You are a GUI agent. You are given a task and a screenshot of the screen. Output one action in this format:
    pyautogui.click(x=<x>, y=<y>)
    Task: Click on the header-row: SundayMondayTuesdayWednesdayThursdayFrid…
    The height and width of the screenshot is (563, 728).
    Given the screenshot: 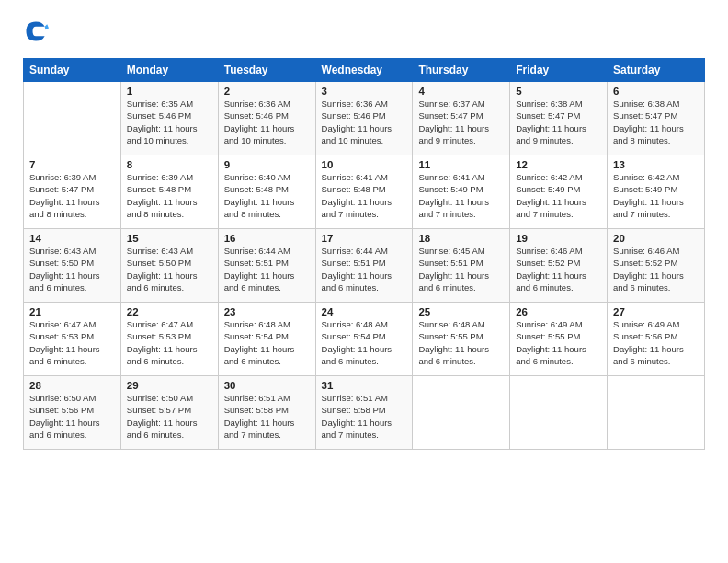 What is the action you would take?
    pyautogui.click(x=364, y=70)
    